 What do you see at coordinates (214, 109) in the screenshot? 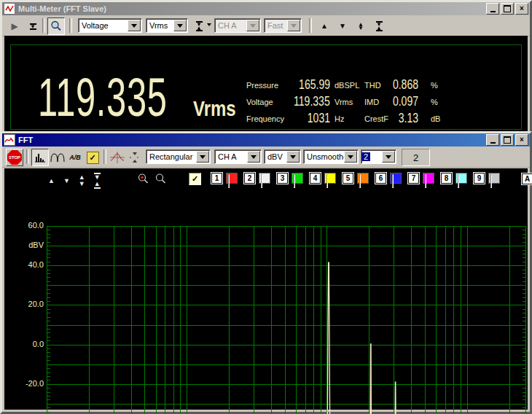
I see `main-reading-unit: Vrms` at bounding box center [214, 109].